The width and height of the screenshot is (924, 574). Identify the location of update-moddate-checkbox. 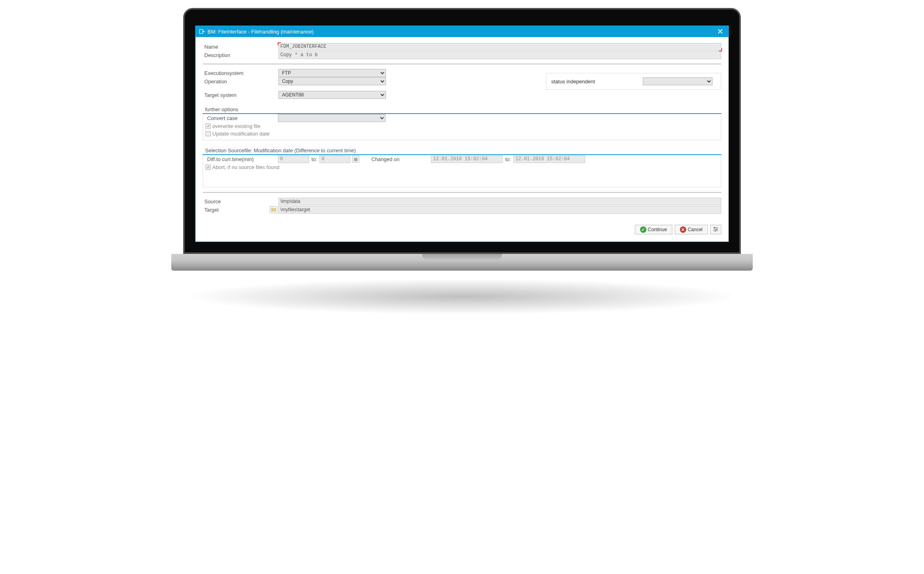
(208, 134).